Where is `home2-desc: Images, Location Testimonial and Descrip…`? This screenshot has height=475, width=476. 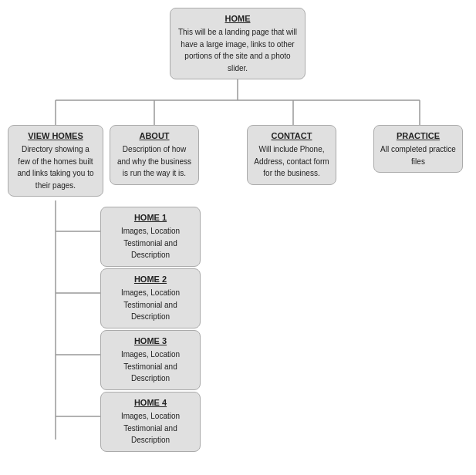 home2-desc: Images, Location Testimonial and Descrip… is located at coordinates (150, 305).